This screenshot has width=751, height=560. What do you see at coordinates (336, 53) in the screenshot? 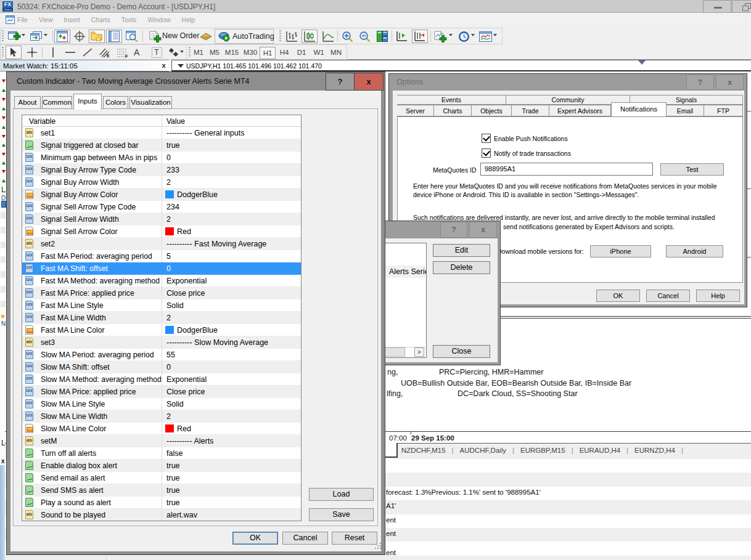
I see `timeframe-button: MN` at bounding box center [336, 53].